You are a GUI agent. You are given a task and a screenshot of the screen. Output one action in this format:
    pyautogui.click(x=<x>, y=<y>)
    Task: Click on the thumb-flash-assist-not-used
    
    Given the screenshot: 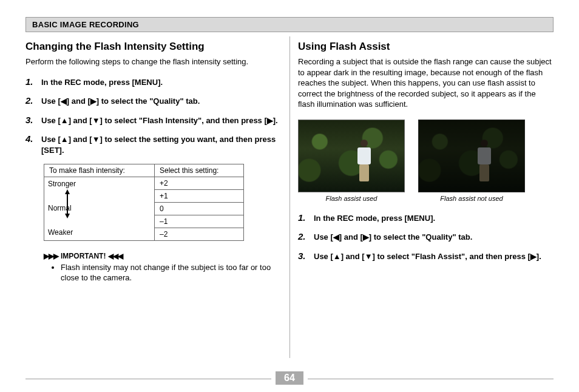 What is the action you would take?
    pyautogui.click(x=472, y=156)
    